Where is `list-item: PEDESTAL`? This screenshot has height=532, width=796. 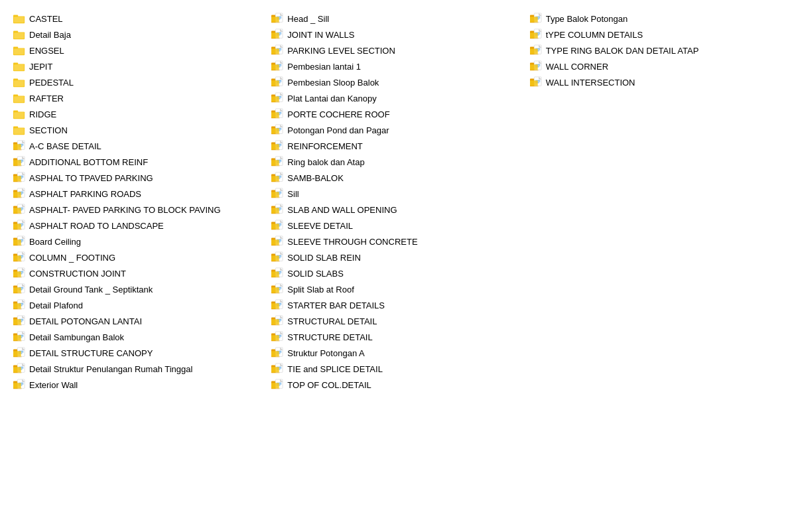
list-item: PEDESTAL is located at coordinates (139, 82).